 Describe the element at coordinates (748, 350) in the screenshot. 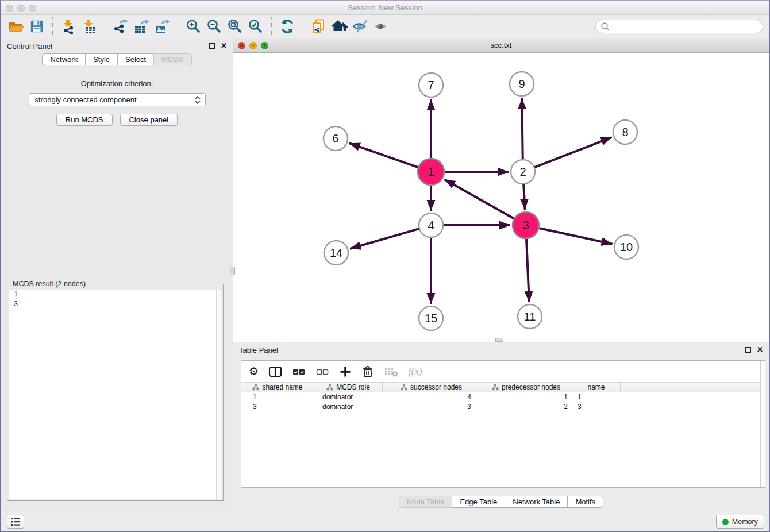

I see `float-table-panel-icon` at that location.